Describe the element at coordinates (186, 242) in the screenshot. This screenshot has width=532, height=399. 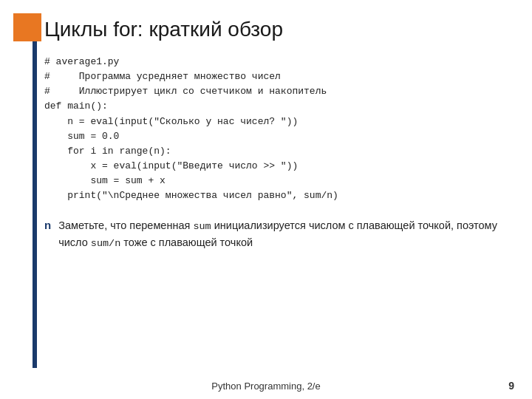
I see `bullet-text-after: тоже с плавающей точкой` at that location.